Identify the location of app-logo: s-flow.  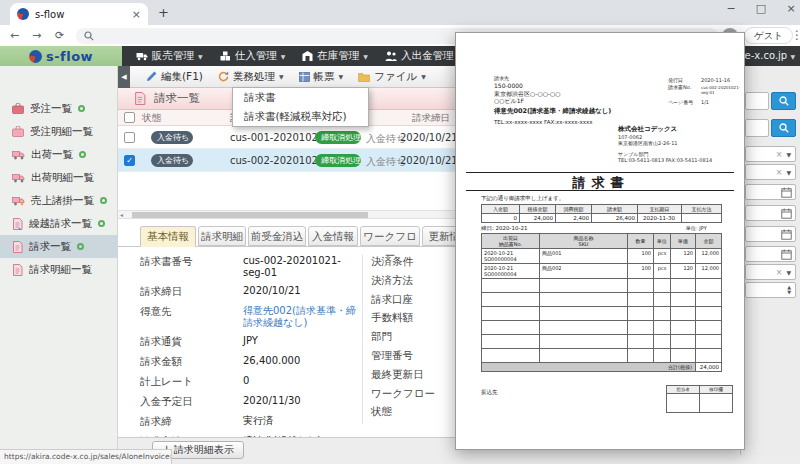
(61, 56).